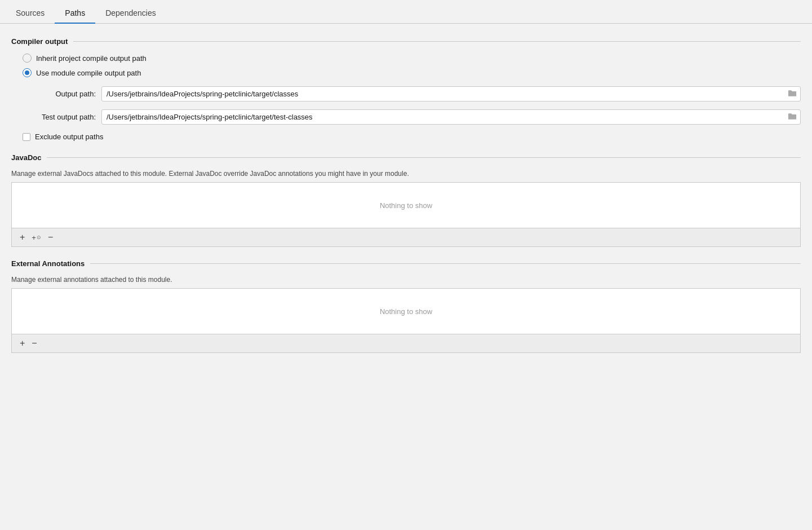 The height and width of the screenshot is (530, 812). Describe the element at coordinates (26, 137) in the screenshot. I see `exclude-checkbox` at that location.